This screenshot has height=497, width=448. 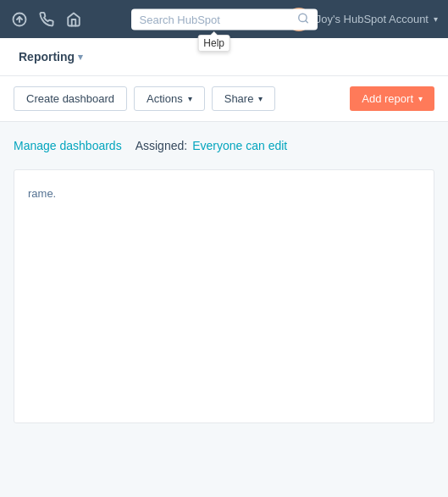 I want to click on search-input, so click(x=216, y=19).